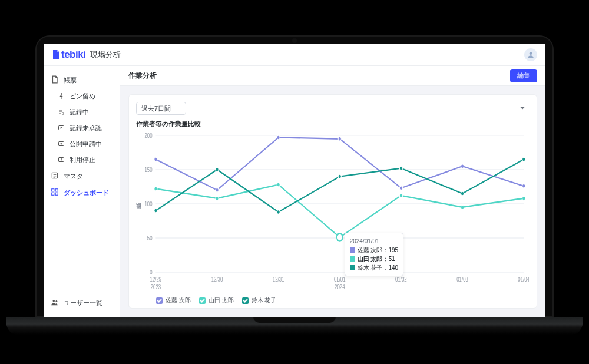  I want to click on document-icon, so click(55, 80).